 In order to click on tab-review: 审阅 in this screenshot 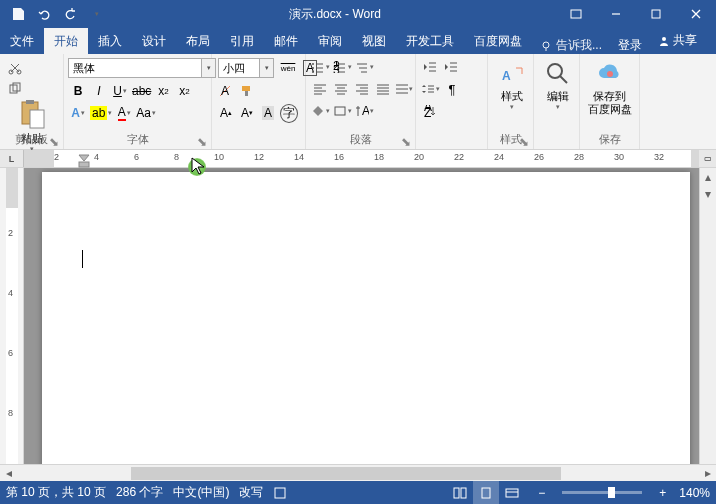, I will do `click(330, 41)`.